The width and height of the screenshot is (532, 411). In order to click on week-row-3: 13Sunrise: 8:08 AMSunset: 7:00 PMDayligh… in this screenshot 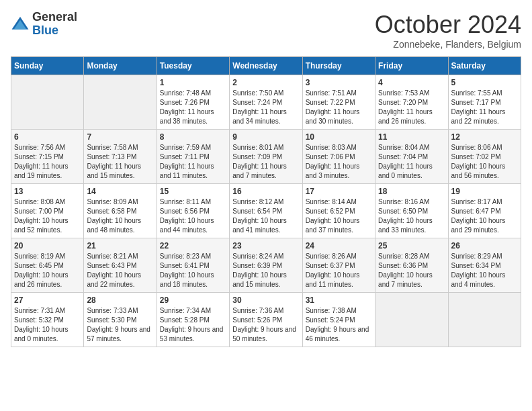, I will do `click(266, 211)`.